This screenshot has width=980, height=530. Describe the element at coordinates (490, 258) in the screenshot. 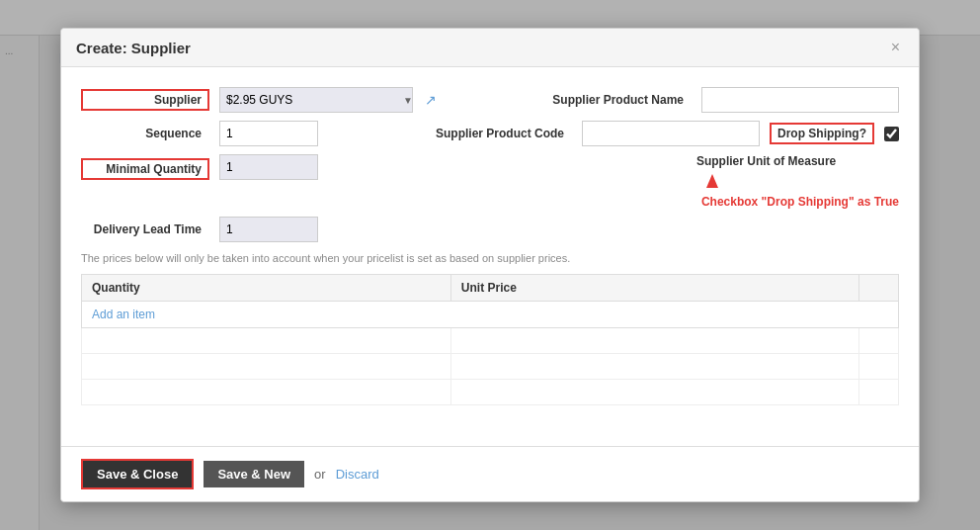

I see `price-notice: The prices below will only be taken into…` at that location.